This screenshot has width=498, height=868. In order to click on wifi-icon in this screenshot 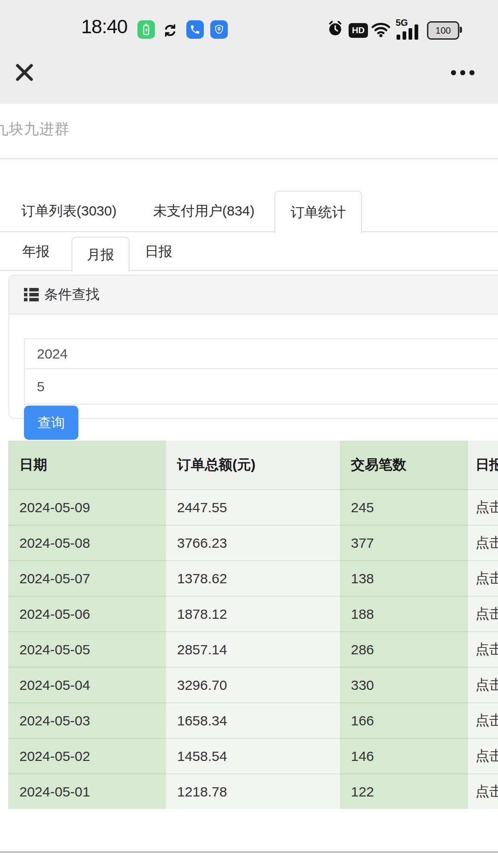, I will do `click(381, 30)`.